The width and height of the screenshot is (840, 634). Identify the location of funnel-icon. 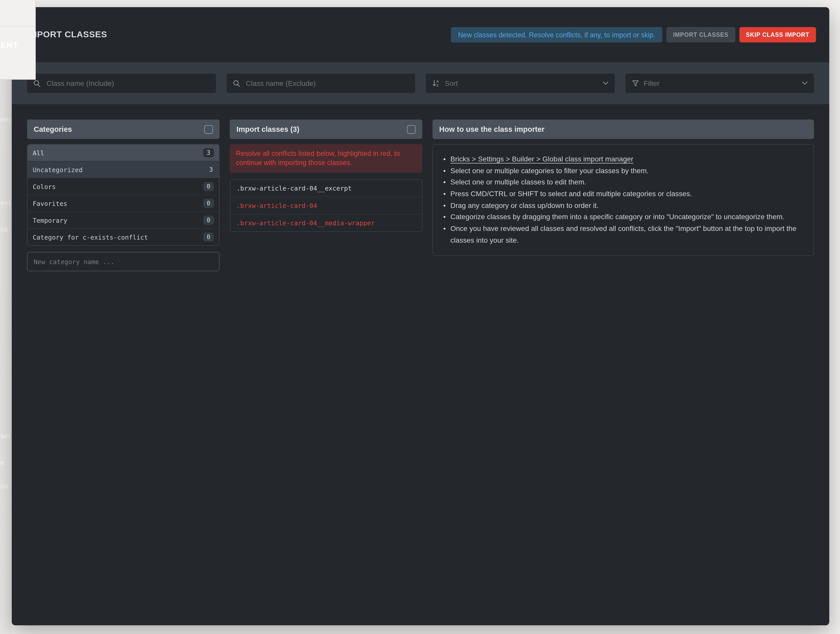
(635, 83).